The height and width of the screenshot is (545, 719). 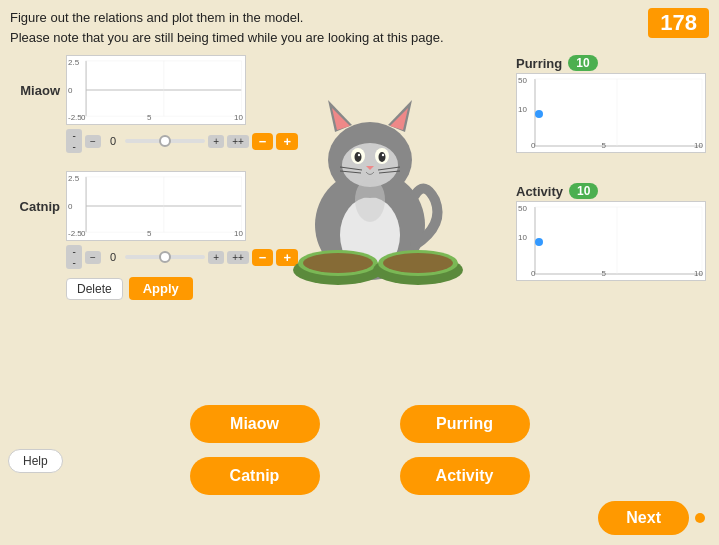 What do you see at coordinates (93, 258) in the screenshot?
I see `catnip-dec-btn: −` at bounding box center [93, 258].